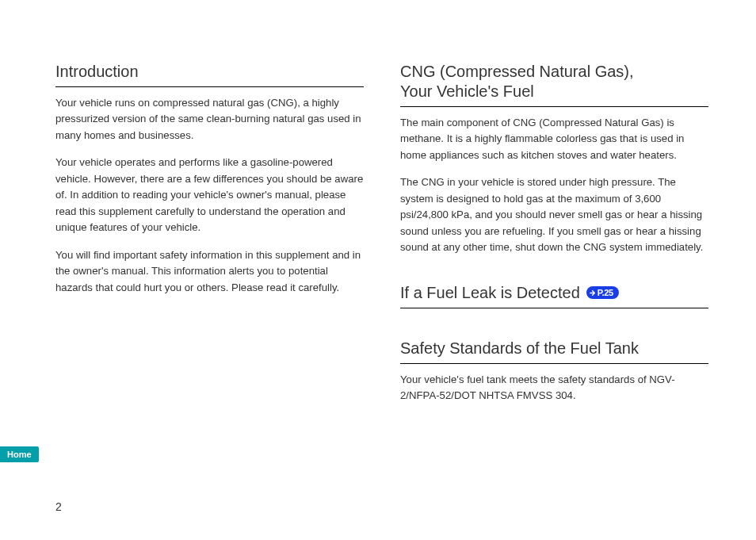 The height and width of the screenshot is (540, 756). I want to click on fuel-leak-heading: If a Fuel Leak is Detected, so click(490, 293).